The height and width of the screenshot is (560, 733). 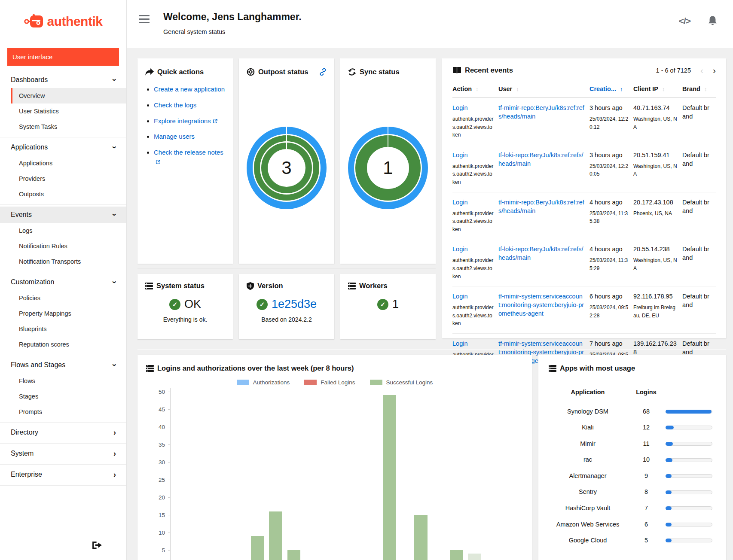 I want to click on sidebar-item-policies: Policies, so click(x=69, y=298).